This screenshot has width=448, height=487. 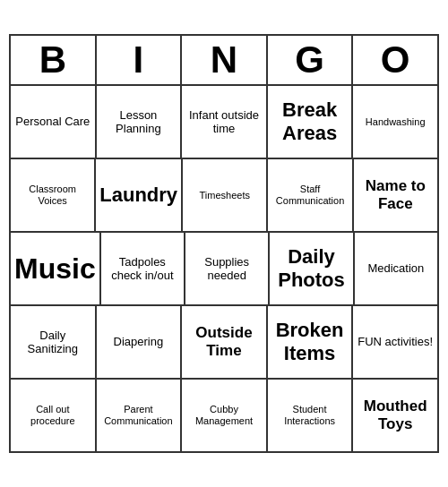 What do you see at coordinates (54, 415) in the screenshot?
I see `cell-4-0: Call out procedure` at bounding box center [54, 415].